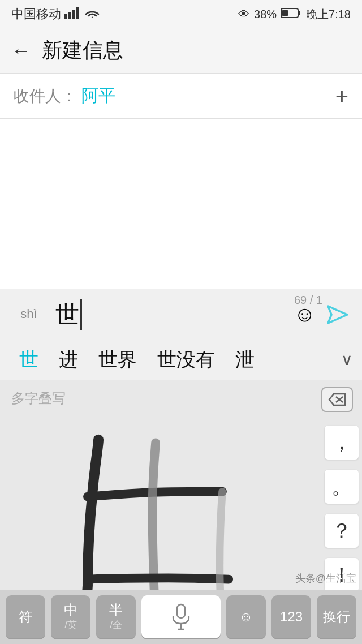  What do you see at coordinates (45, 96) in the screenshot?
I see `recipient-label: 收件人：` at bounding box center [45, 96].